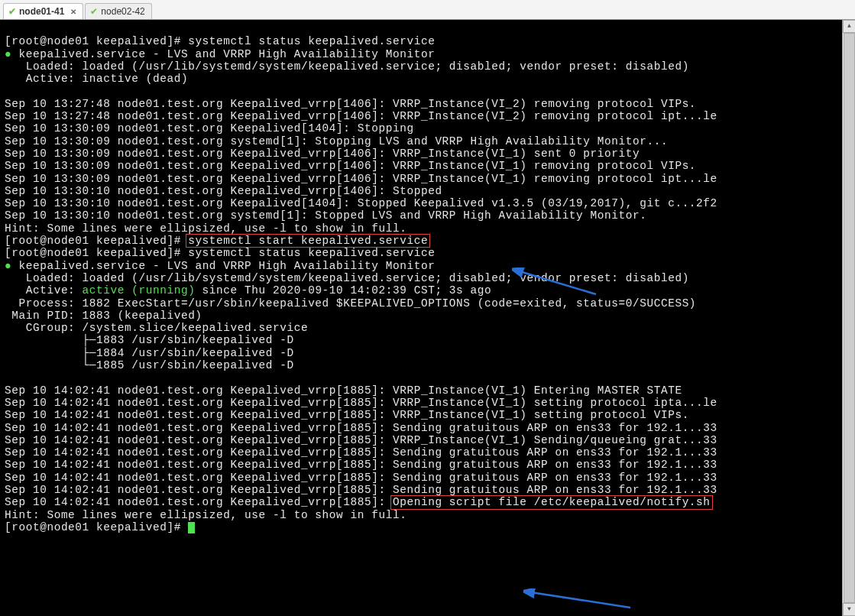 The width and height of the screenshot is (855, 616). What do you see at coordinates (118, 11) in the screenshot?
I see `tab-node02: ✔ node02-42` at bounding box center [118, 11].